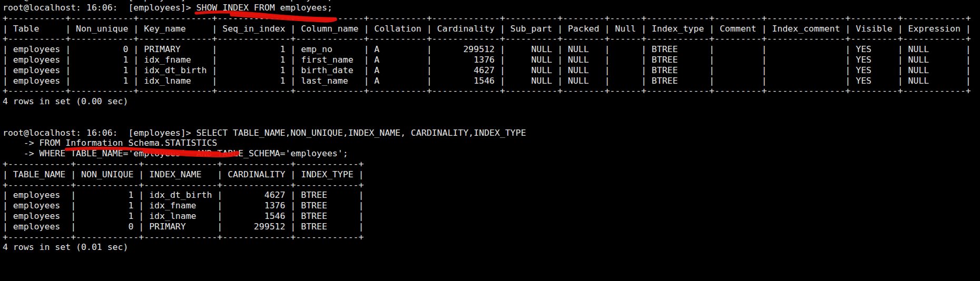 This screenshot has width=980, height=281. Describe the element at coordinates (487, 8) in the screenshot. I see `prompt-command-line: root@localhost: 16:06: [employees]> SHOW…` at that location.